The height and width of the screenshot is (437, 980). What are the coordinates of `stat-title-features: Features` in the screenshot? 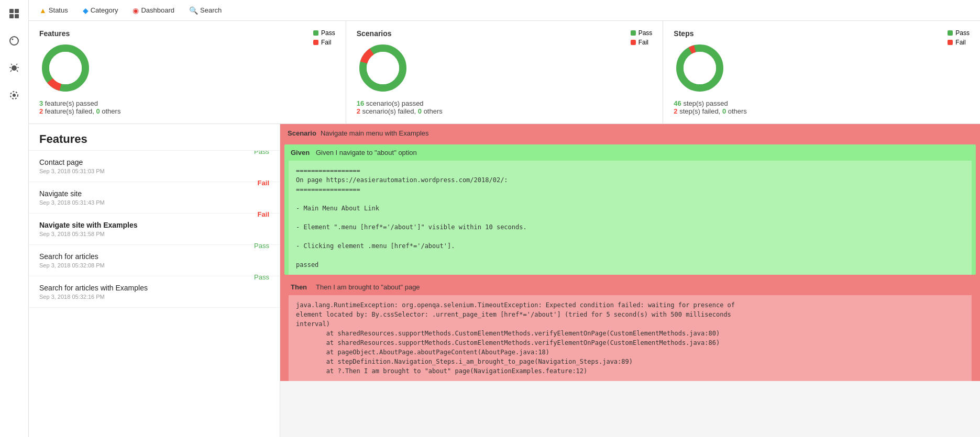 It's located at (54, 33).